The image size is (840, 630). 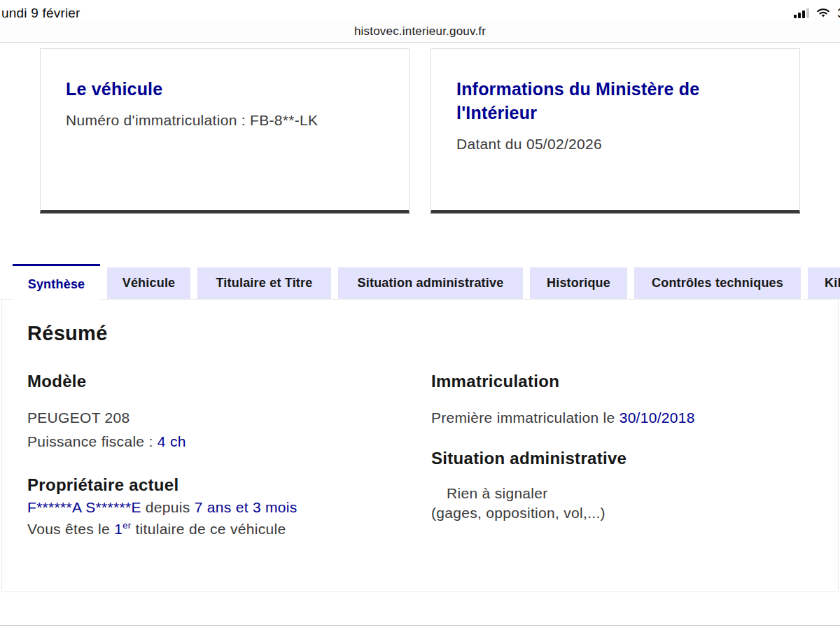 I want to click on model-name: PEUGEOT 208, so click(x=230, y=418).